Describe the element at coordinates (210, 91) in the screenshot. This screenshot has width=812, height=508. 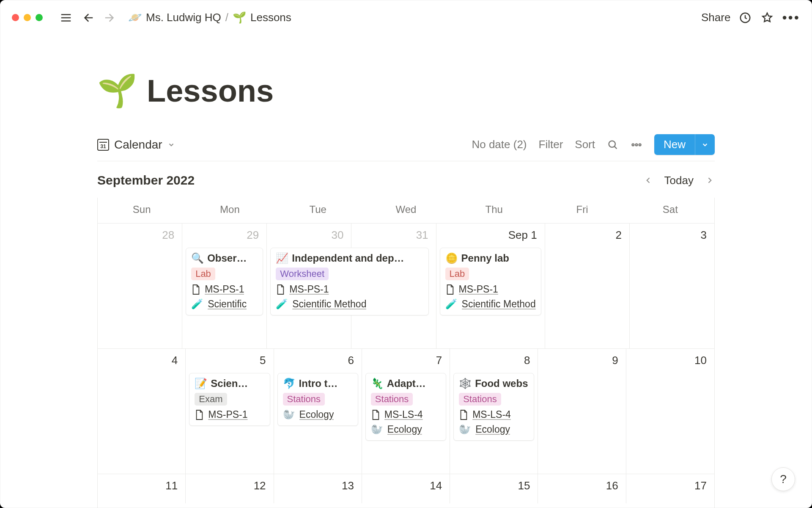
I see `page-title: Lessons` at that location.